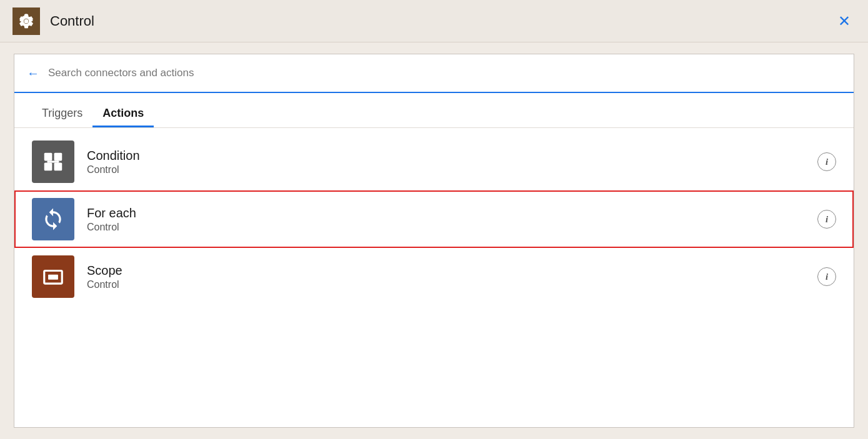  What do you see at coordinates (434, 162) in the screenshot?
I see `action-item-condition: Condition Control i` at bounding box center [434, 162].